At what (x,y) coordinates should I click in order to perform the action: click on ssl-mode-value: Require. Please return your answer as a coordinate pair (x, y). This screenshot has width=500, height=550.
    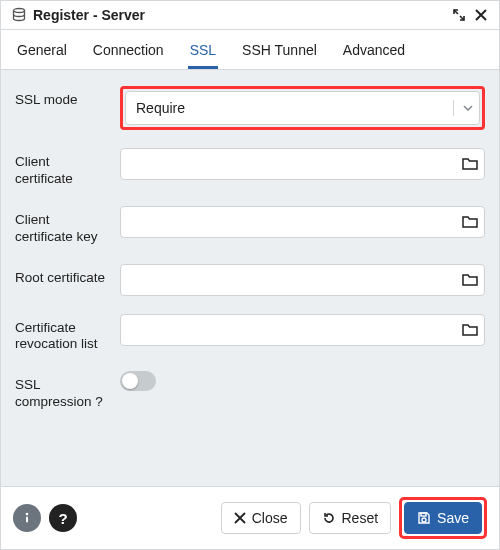
    Looking at the image, I should click on (160, 108).